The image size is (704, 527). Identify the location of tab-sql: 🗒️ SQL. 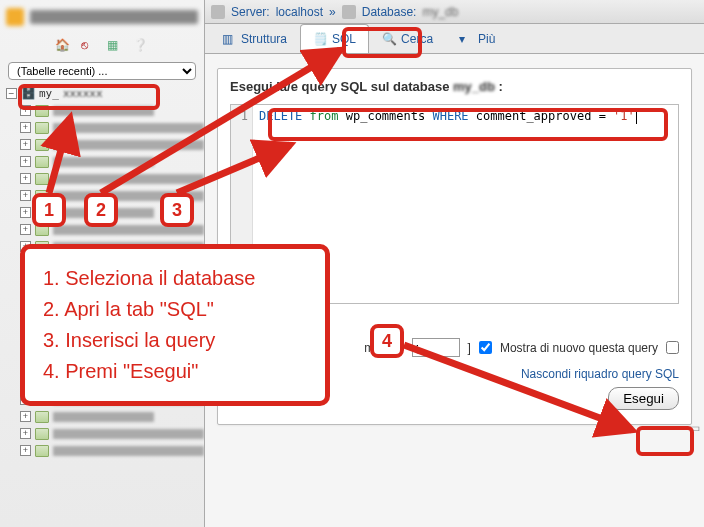
(334, 38).